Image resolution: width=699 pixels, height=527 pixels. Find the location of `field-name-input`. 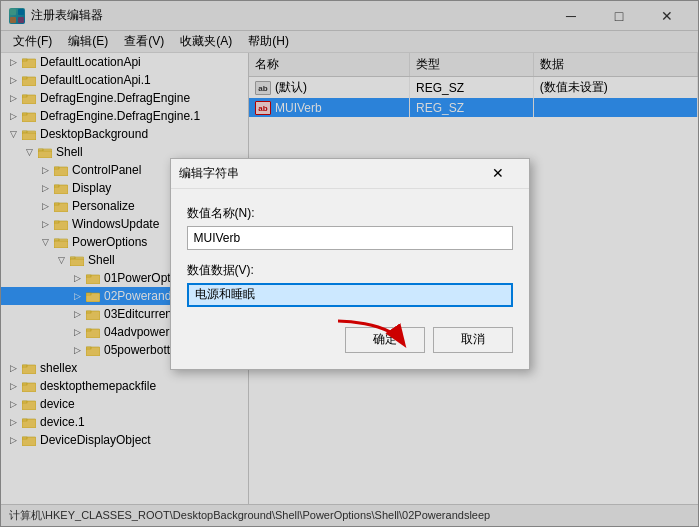

field-name-input is located at coordinates (350, 238).